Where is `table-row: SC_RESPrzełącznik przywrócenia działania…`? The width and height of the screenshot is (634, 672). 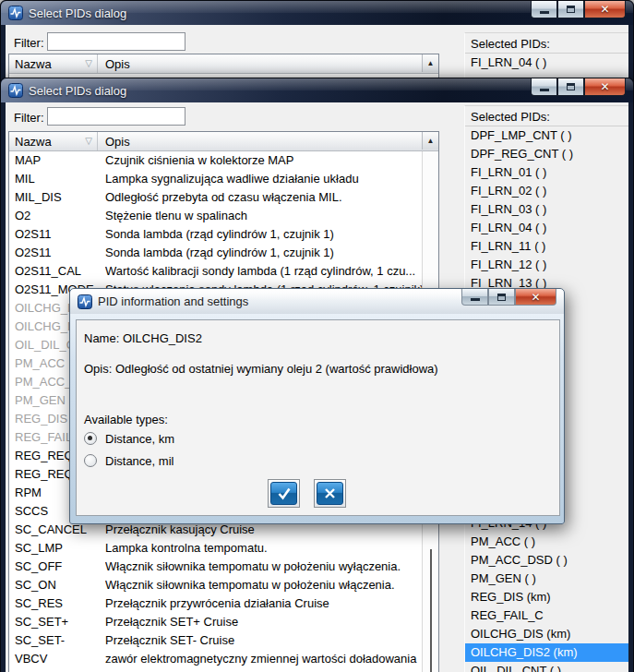 table-row: SC_RESPrzełącznik przywrócenia działania… is located at coordinates (216, 604).